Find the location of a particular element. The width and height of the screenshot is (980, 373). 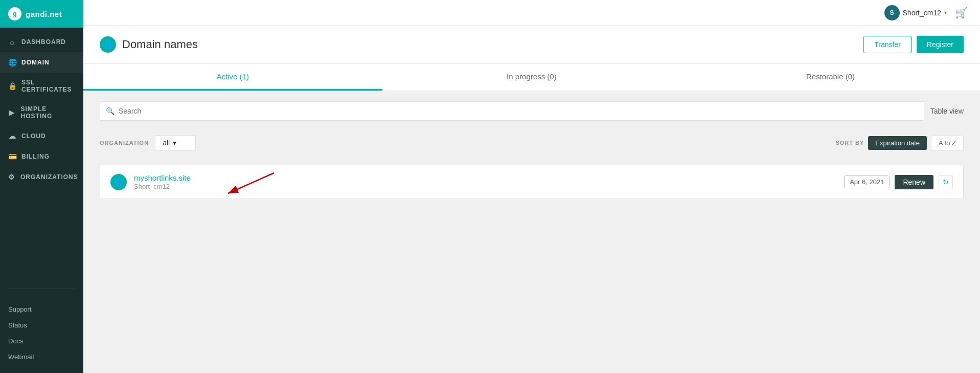

table-view-toggle: Table view is located at coordinates (947, 111).